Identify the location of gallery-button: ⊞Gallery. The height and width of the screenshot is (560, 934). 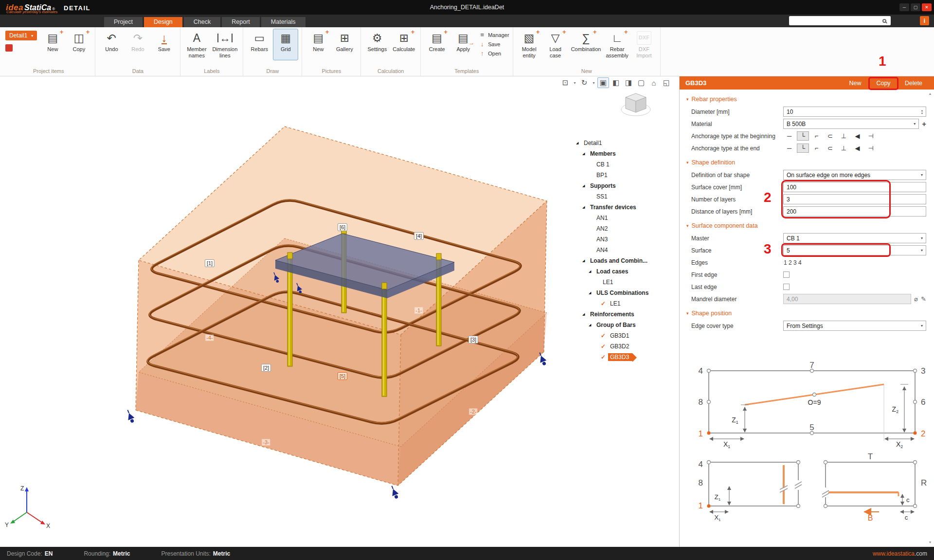
(344, 45).